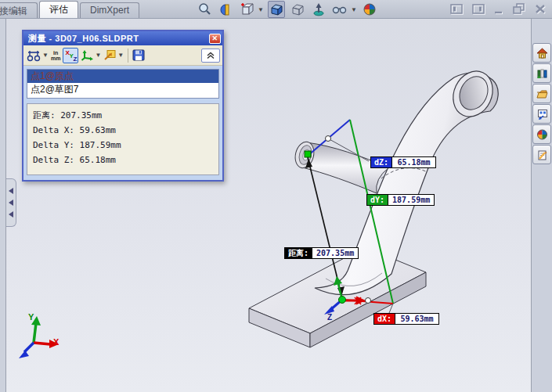 The height and width of the screenshot is (392, 552). What do you see at coordinates (542, 53) in the screenshot?
I see `home-icon` at bounding box center [542, 53].